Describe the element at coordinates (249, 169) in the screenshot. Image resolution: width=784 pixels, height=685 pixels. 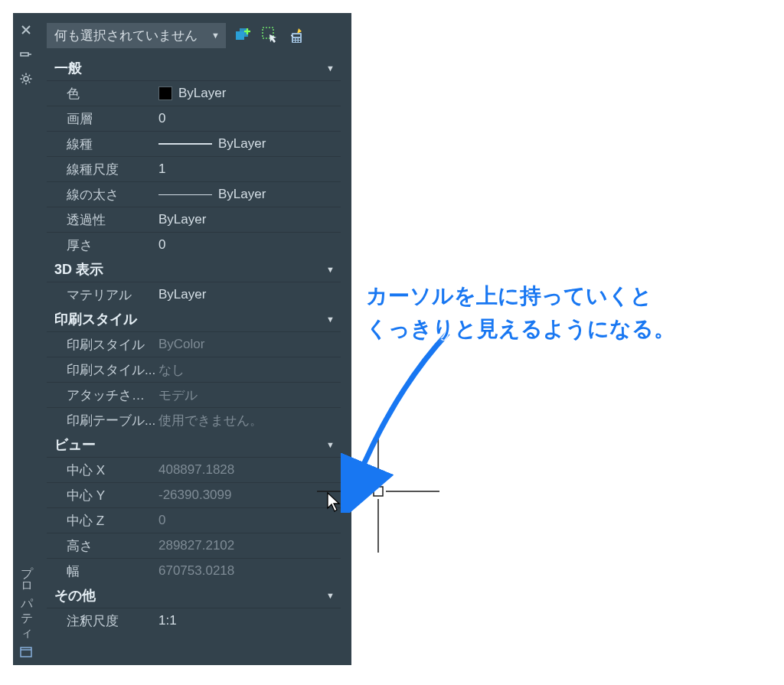
I see `property-value: 1` at that location.